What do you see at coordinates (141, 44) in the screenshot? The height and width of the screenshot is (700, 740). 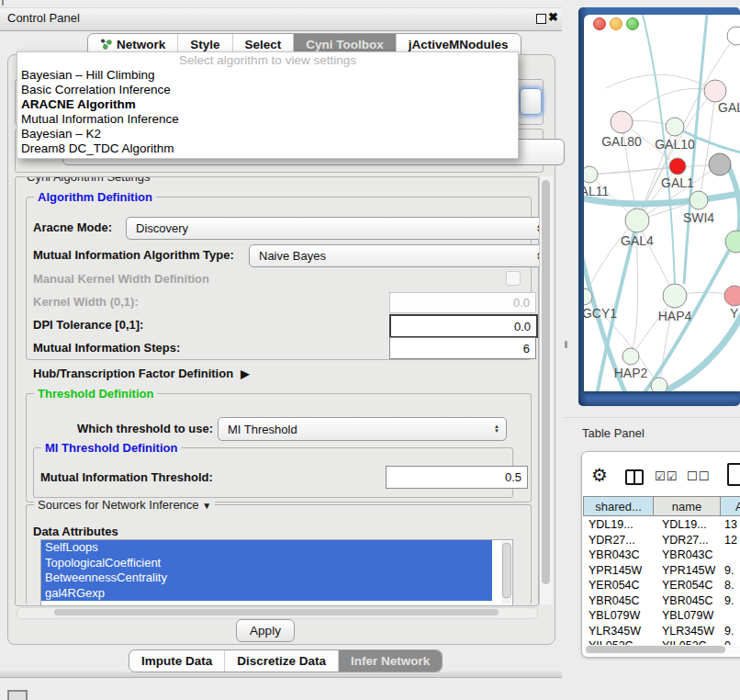 I see `tab-label: Network` at bounding box center [141, 44].